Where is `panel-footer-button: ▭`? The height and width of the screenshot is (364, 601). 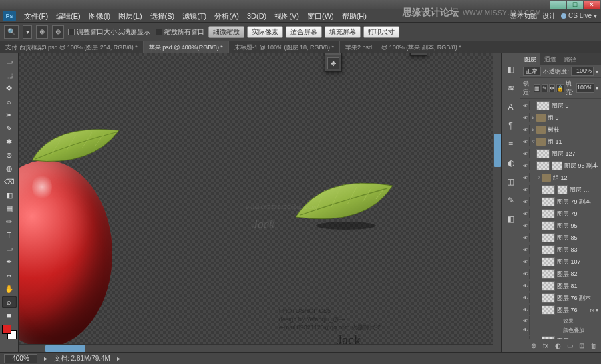
panel-footer-button: ▭ is located at coordinates (570, 346).